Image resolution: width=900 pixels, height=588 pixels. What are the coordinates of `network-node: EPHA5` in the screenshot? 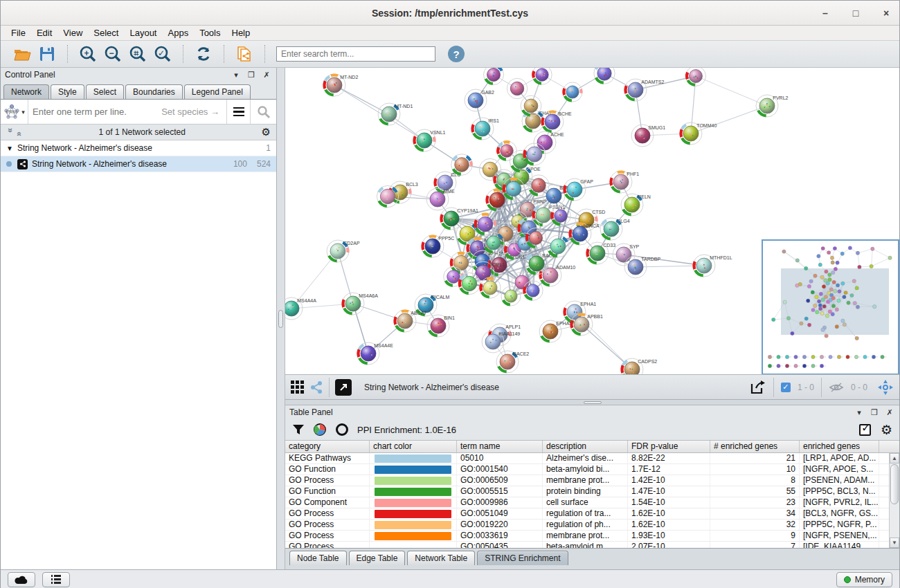 It's located at (555, 331).